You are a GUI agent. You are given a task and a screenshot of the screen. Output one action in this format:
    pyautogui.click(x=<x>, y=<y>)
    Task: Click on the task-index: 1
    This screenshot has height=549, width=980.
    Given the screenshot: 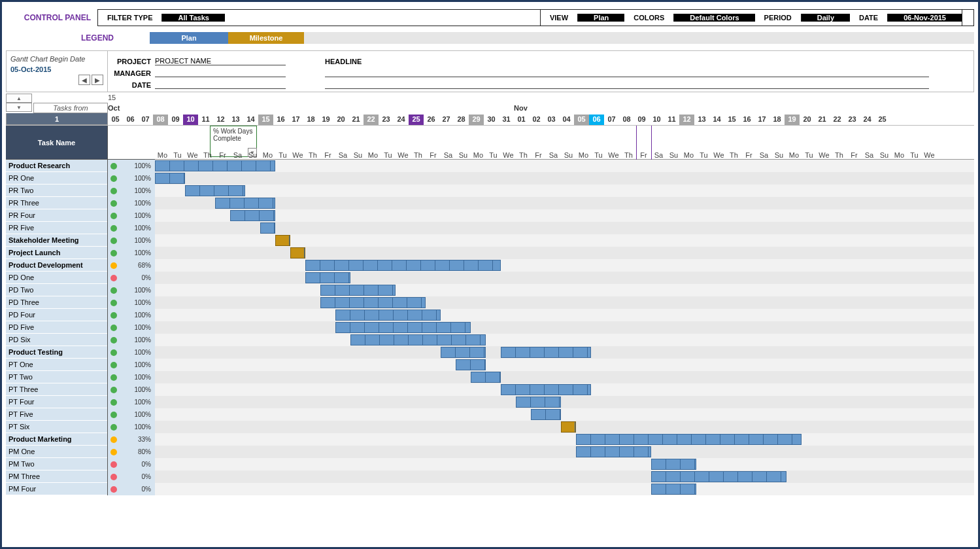 What is the action you would take?
    pyautogui.click(x=57, y=119)
    